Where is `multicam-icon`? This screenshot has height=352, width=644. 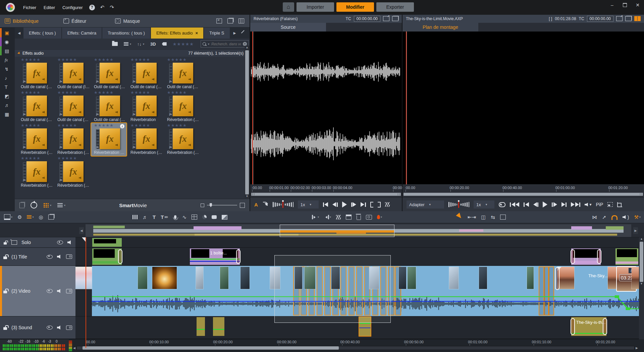 multicam-icon is located at coordinates (195, 217).